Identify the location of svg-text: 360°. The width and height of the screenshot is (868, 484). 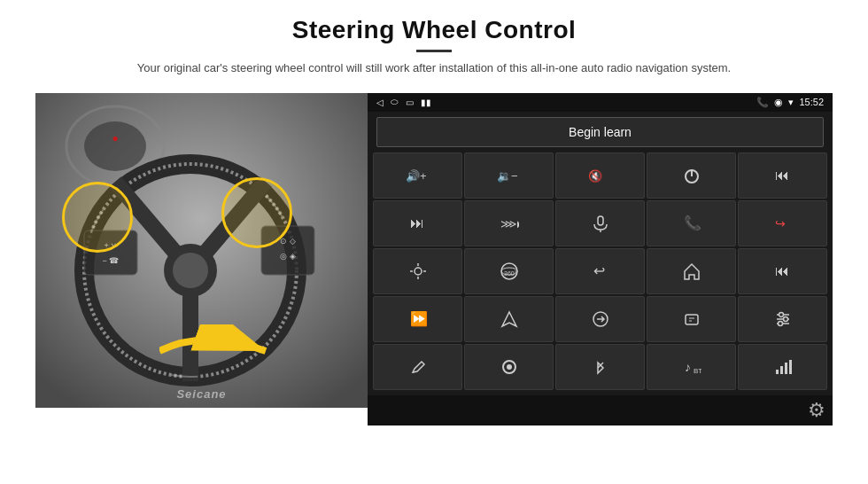
(510, 273).